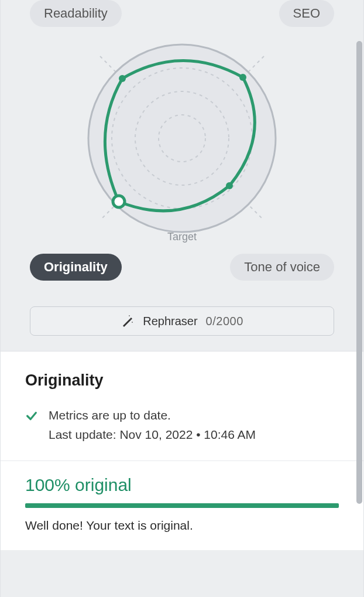  What do you see at coordinates (152, 416) in the screenshot?
I see `status-line-1: Metrics are up to date.` at bounding box center [152, 416].